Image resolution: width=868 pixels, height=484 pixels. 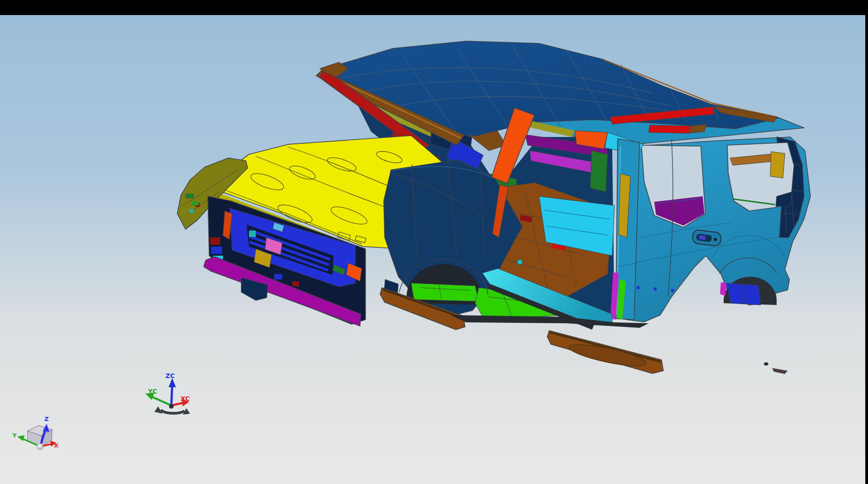 What do you see at coordinates (171, 406) in the screenshot?
I see `wcs-origin` at bounding box center [171, 406].